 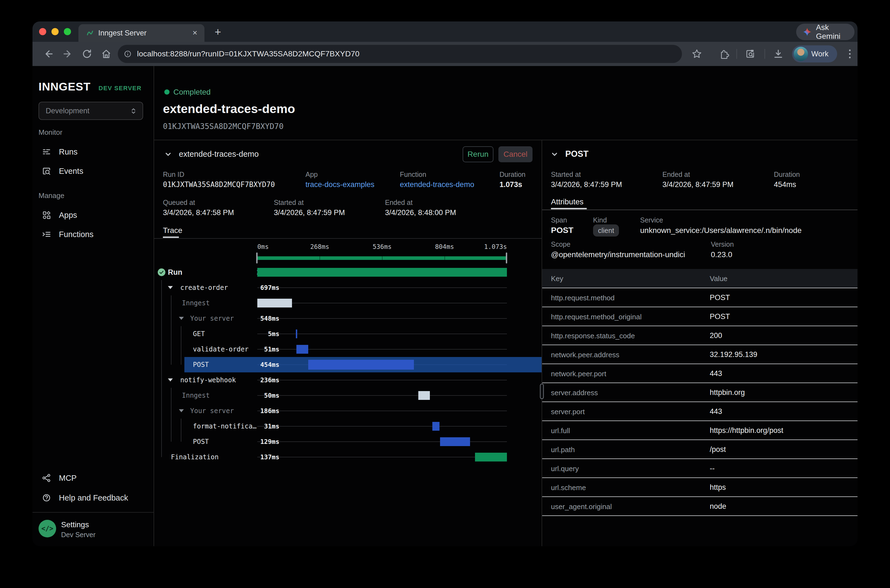 What do you see at coordinates (561, 244) in the screenshot?
I see `scope-label: Scope` at bounding box center [561, 244].